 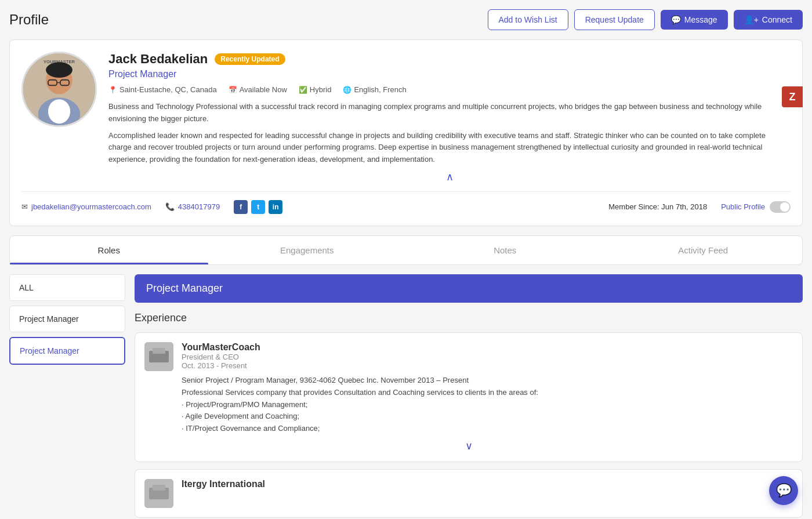 I want to click on email-icon: ✉, so click(x=24, y=206).